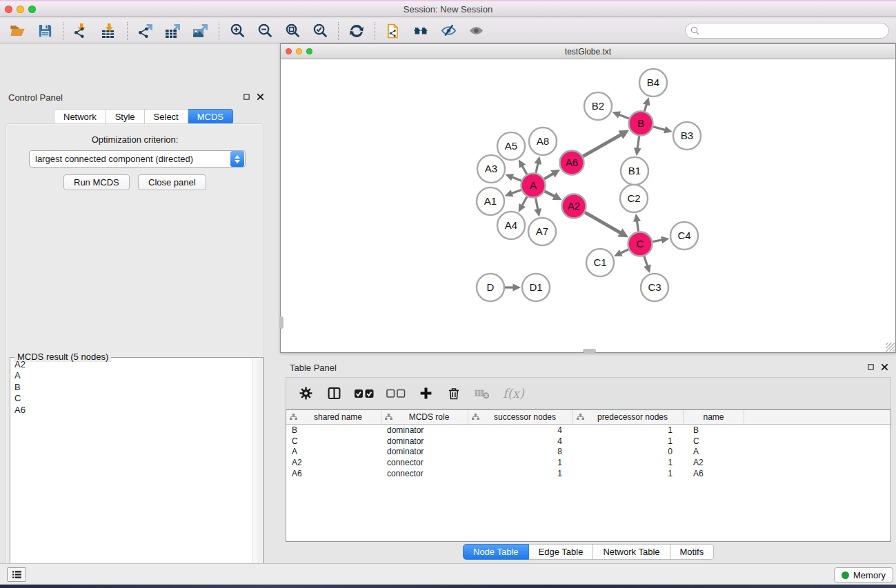 This screenshot has height=588, width=896. What do you see at coordinates (588, 430) in the screenshot?
I see `table-row: Bdominator41B` at bounding box center [588, 430].